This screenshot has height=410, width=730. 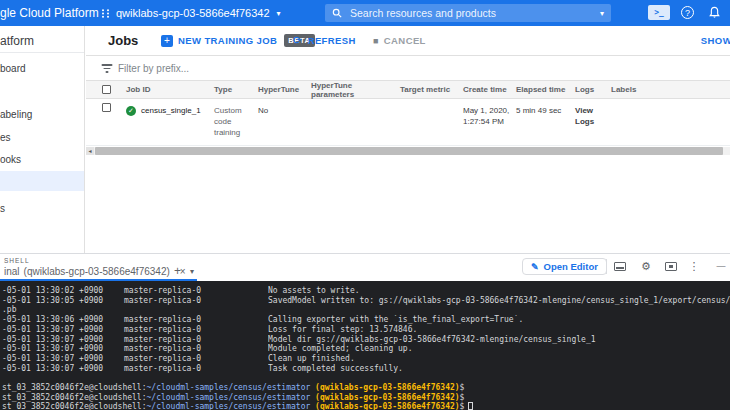 I want to click on terminal-prompts: st_03_3852c0046f2e@cloudshell:~/cloudml-…, so click(x=366, y=396).